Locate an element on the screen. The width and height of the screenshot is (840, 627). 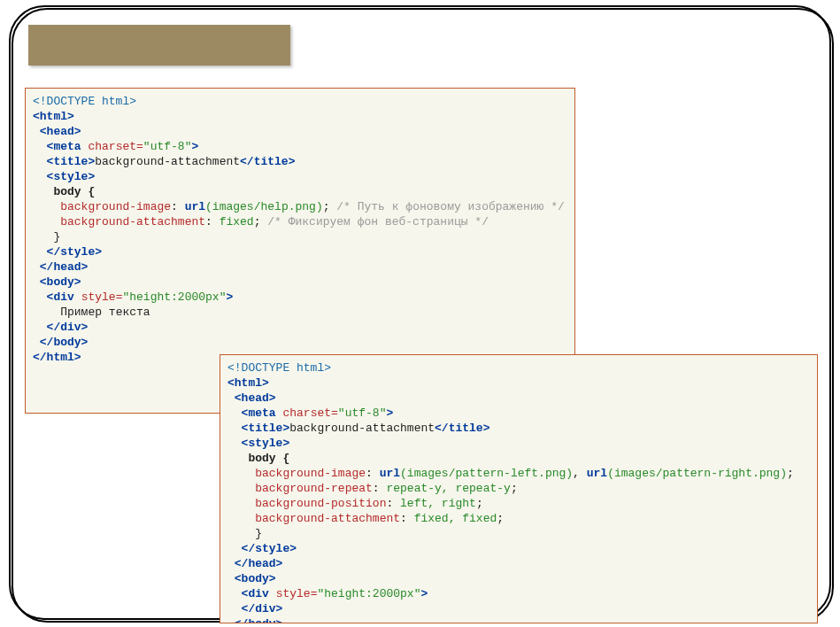
div-text: Пример текста is located at coordinates (104, 312).